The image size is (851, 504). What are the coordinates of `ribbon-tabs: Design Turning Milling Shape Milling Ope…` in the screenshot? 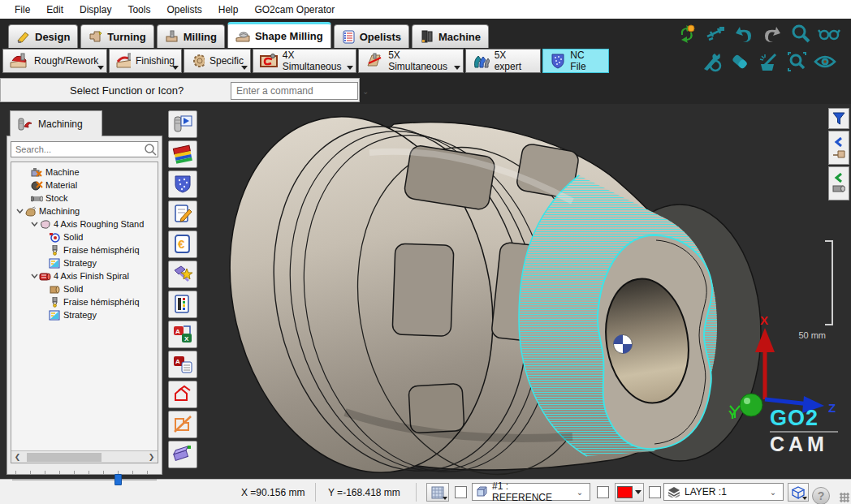 It's located at (248, 36).